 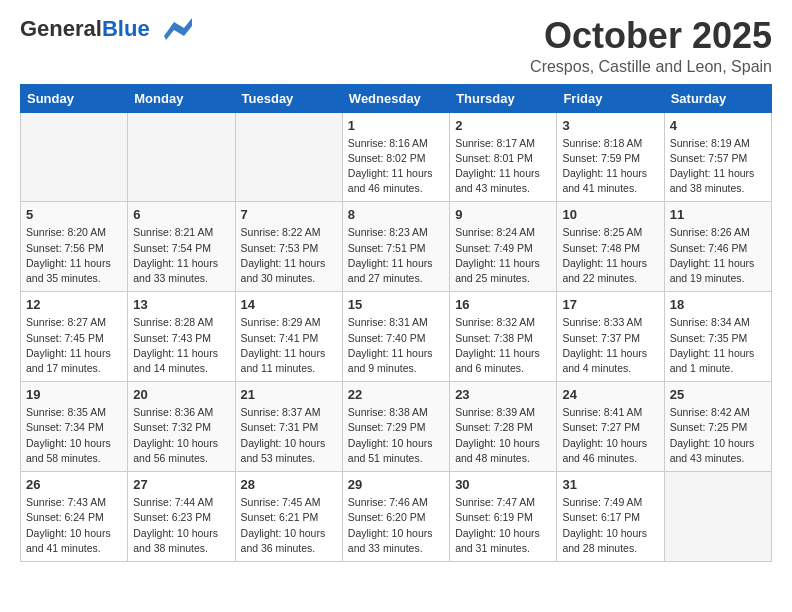 I want to click on calendar-cell: 26Sunrise: 7:43 AM Sunset: 6:24 PM Dayli…, so click(x=74, y=517).